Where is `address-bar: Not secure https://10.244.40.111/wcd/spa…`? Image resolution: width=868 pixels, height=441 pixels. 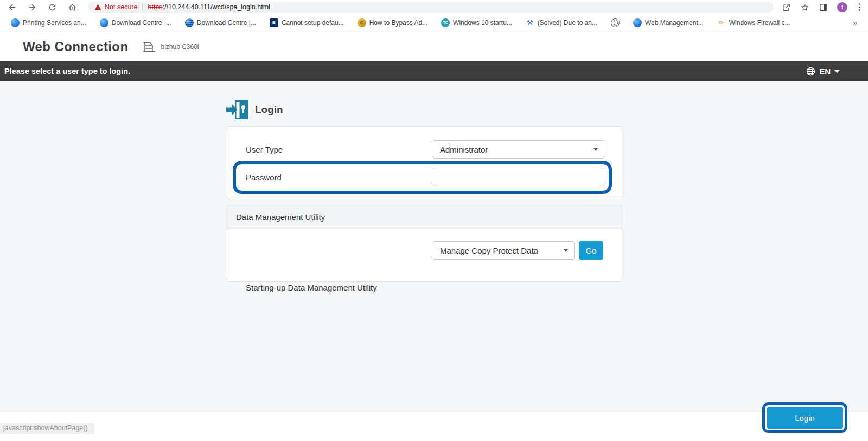 address-bar: Not secure https://10.244.40.111/wcd/spa… is located at coordinates (431, 8).